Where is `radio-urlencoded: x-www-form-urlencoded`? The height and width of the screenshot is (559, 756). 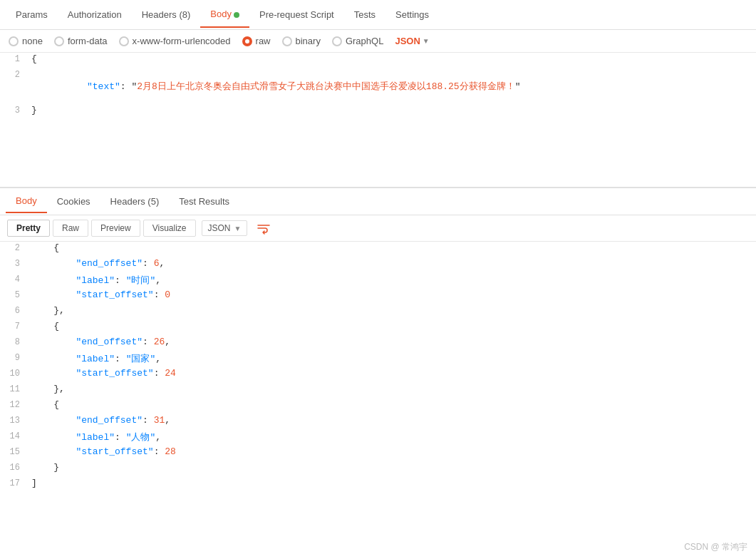 radio-urlencoded: x-www-form-urlencoded is located at coordinates (175, 41).